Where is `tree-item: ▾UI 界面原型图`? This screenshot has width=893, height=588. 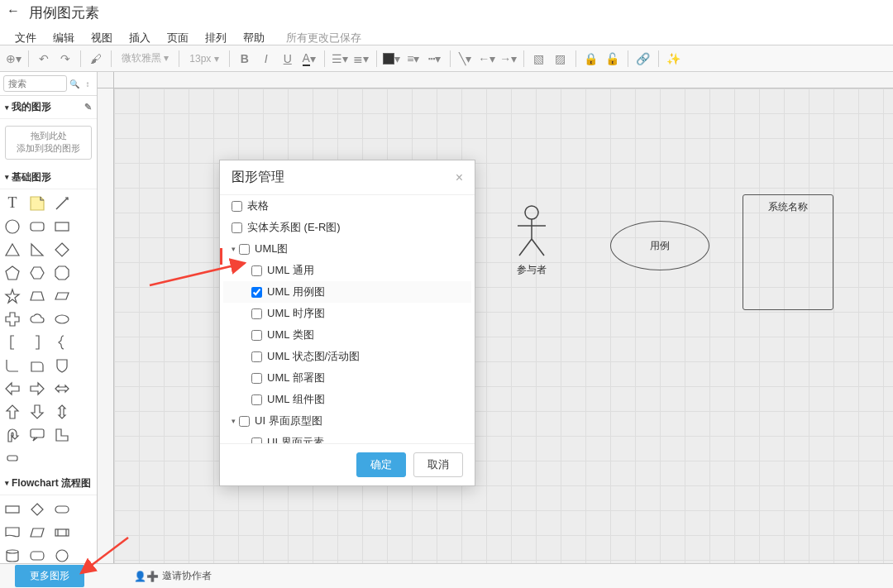
tree-item: ▾UI 界面原型图 is located at coordinates (347, 421).